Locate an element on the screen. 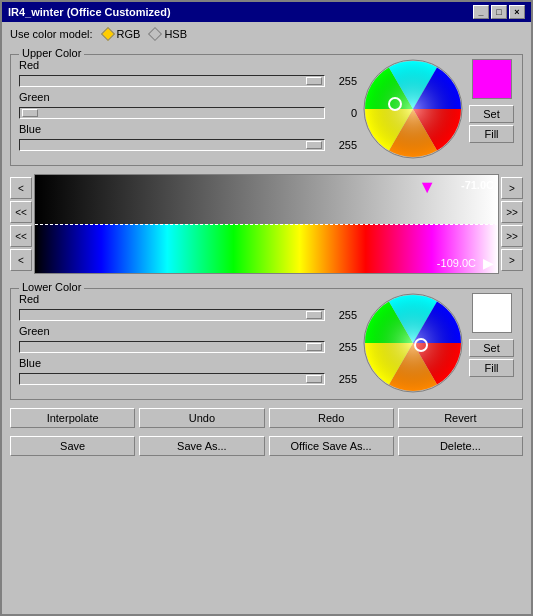  hsb-radio: HSB is located at coordinates (168, 34).